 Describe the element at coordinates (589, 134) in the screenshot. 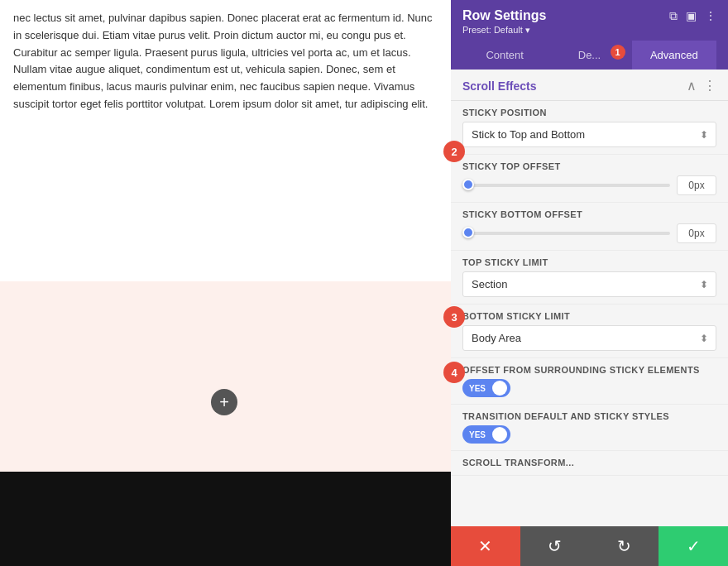

I see `sticky-position-select: None Stick to Top Stick to Bottom Stick …` at that location.